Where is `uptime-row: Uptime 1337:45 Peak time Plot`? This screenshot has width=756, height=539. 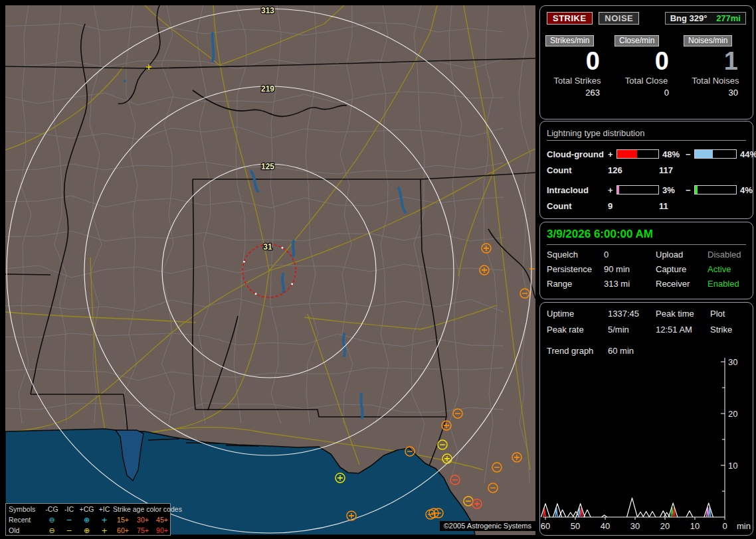
uptime-row: Uptime 1337:45 Peak time Plot is located at coordinates (646, 316).